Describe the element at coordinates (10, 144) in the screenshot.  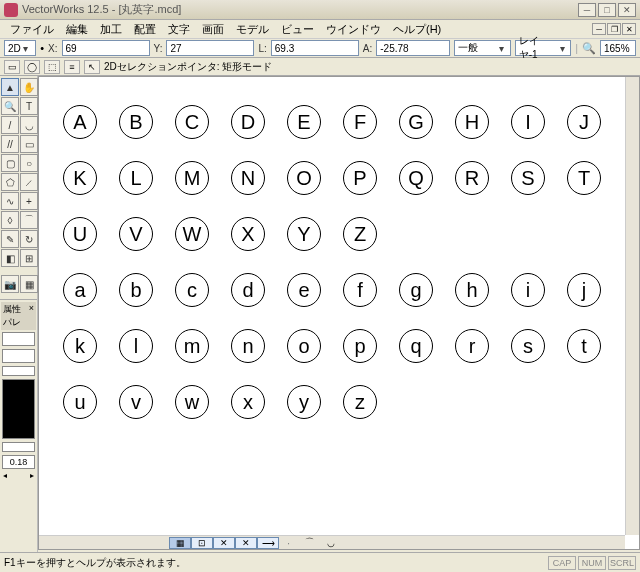
I see `double-line-tool: //` at that location.